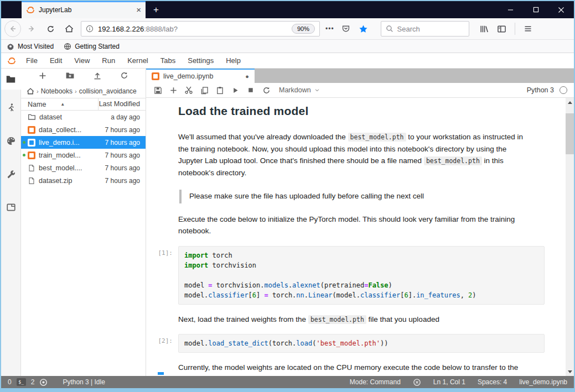  I want to click on markdown-cell: Currently, the model weights are located…, so click(356, 367).